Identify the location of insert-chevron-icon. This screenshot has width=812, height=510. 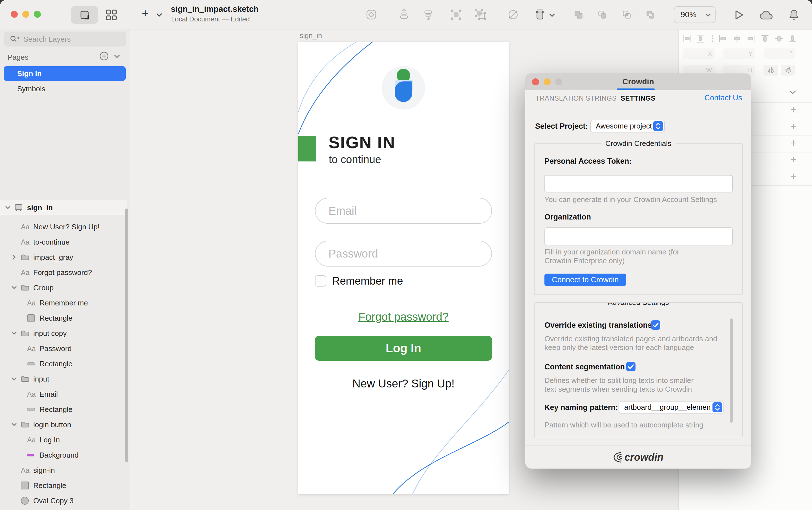
(159, 15).